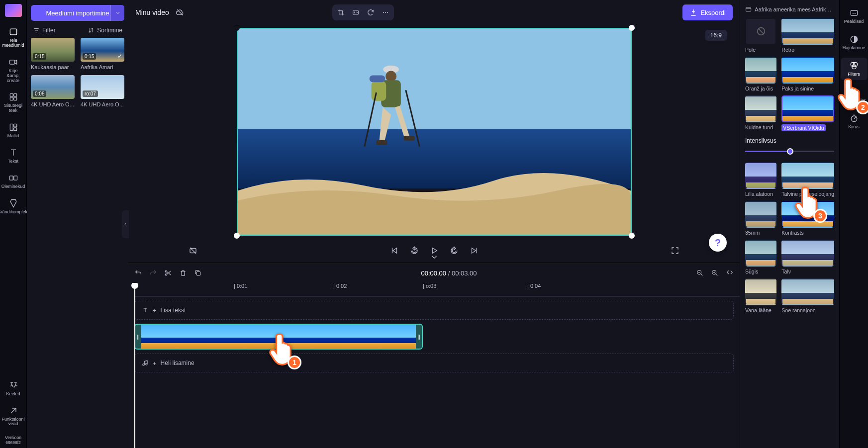  I want to click on skip-end-button, so click(474, 251).